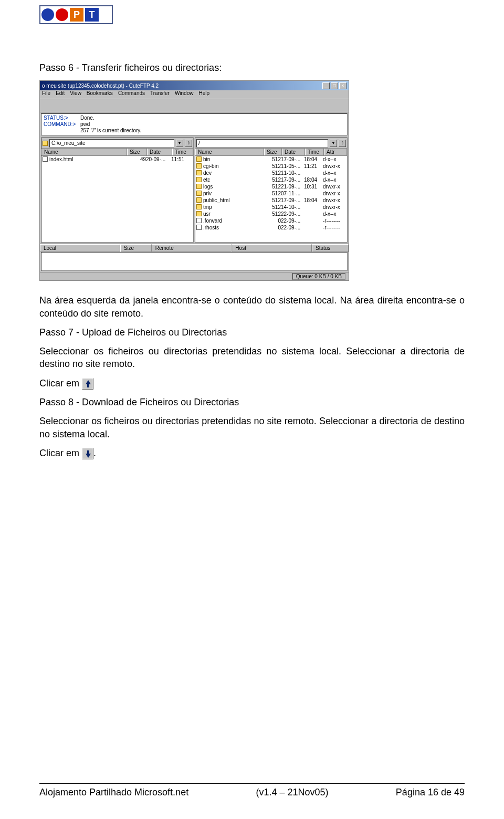 The height and width of the screenshot is (819, 504). I want to click on status-label: STATUS:>, so click(62, 118).